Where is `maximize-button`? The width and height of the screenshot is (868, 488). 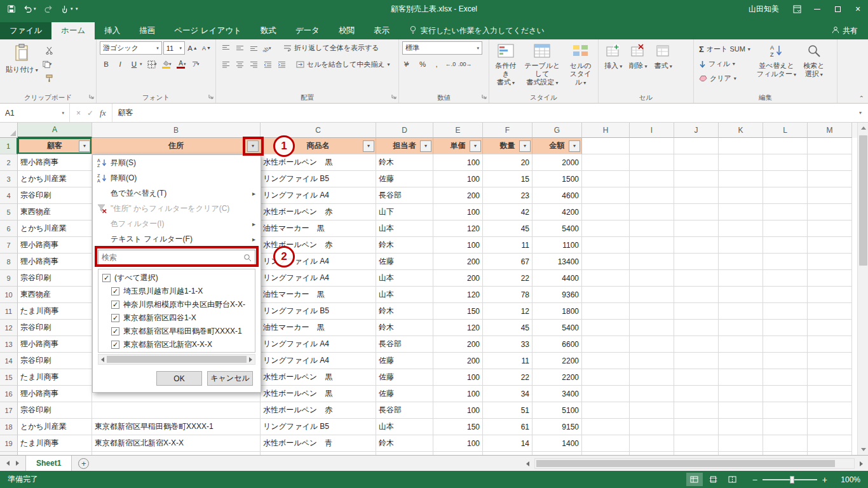 maximize-button is located at coordinates (837, 9).